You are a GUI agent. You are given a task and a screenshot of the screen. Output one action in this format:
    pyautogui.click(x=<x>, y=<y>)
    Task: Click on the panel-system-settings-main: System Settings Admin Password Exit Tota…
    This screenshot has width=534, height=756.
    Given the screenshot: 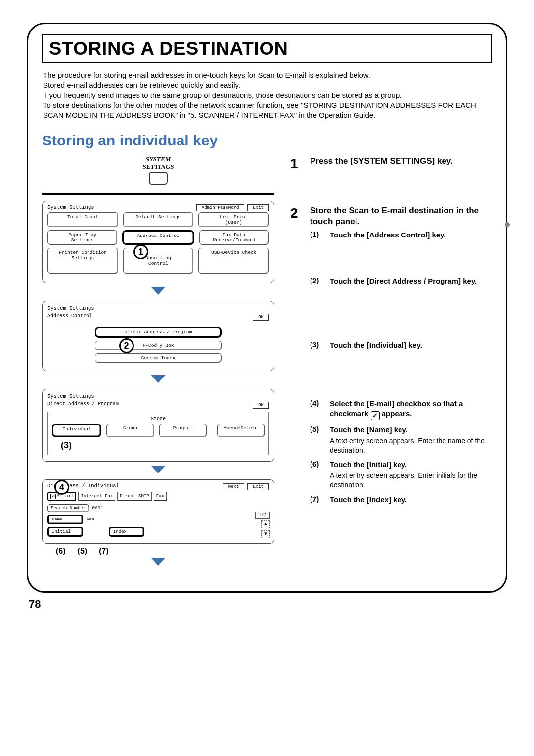 What is the action you would take?
    pyautogui.click(x=158, y=242)
    